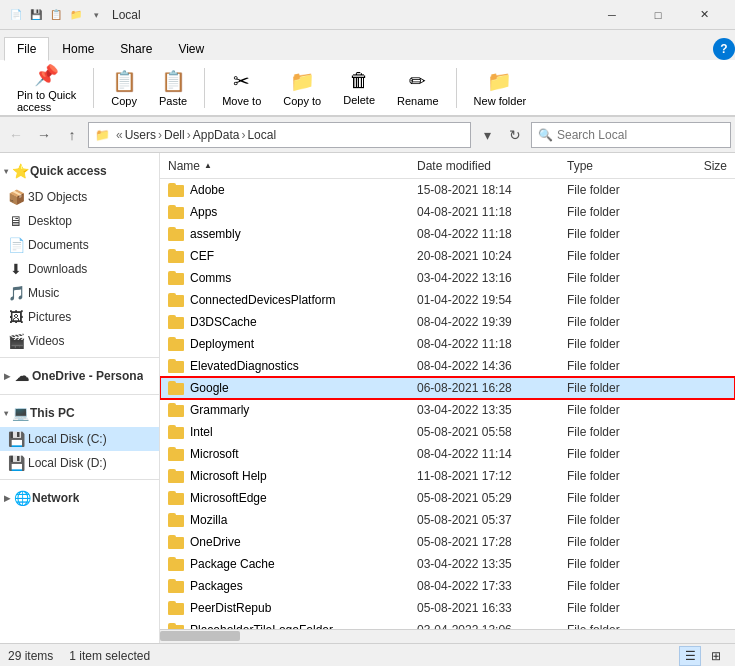 The height and width of the screenshot is (666, 735). What do you see at coordinates (46, 88) in the screenshot?
I see `ribbon-pin-button: 📌 Pin to Quickaccess` at bounding box center [46, 88].